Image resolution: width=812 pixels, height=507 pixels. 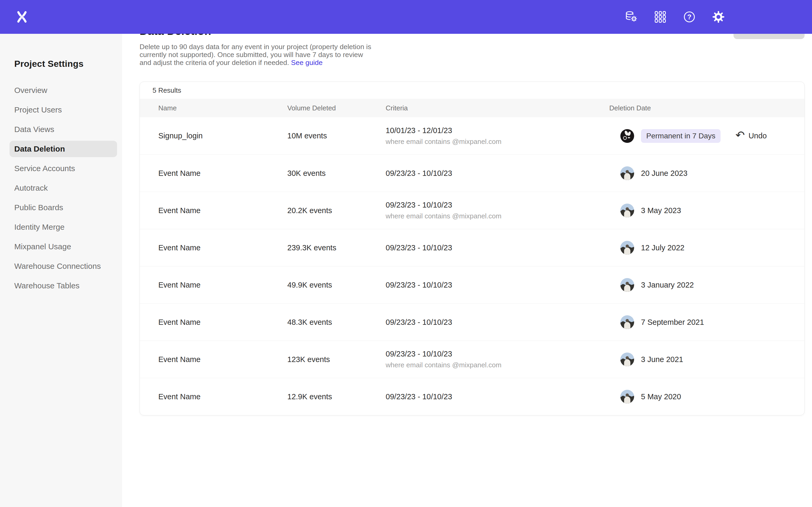 I want to click on page-description: Delete up to 90 days data for any event …, so click(x=256, y=55).